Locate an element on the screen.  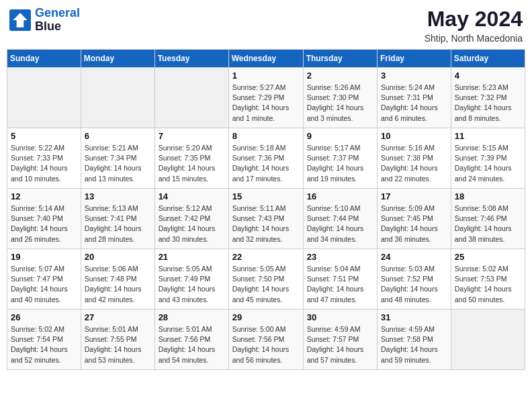
calendar-cell: 10 Sunrise: 5:16 AMSunset: 7:38 PMDaylig… is located at coordinates (414, 158).